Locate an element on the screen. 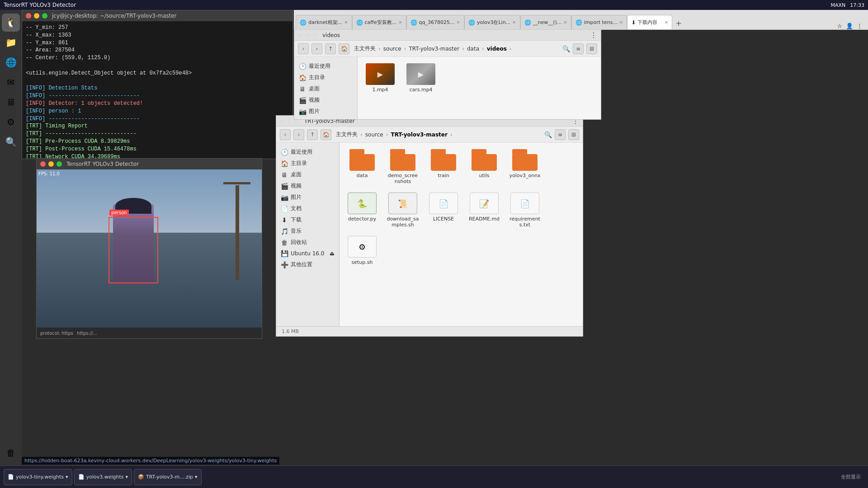 This screenshot has width=868, height=488. files-videos-max-btn is located at coordinates (315, 35).